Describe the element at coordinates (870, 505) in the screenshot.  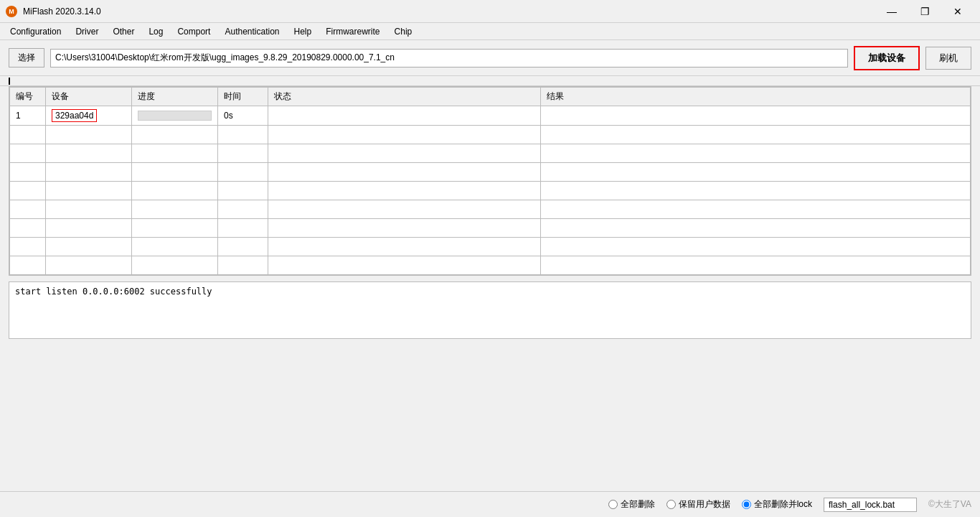
I see `flash-mode-input` at that location.